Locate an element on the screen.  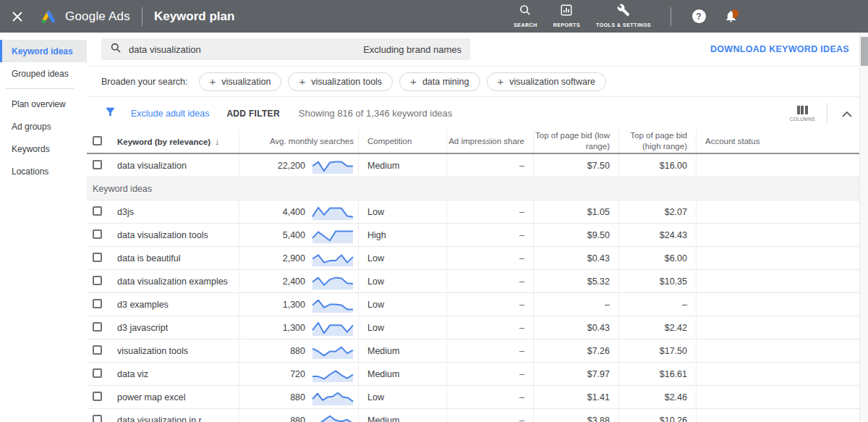
table-row: data visualization 22,200 Medium – $7.50… is located at coordinates (477, 166).